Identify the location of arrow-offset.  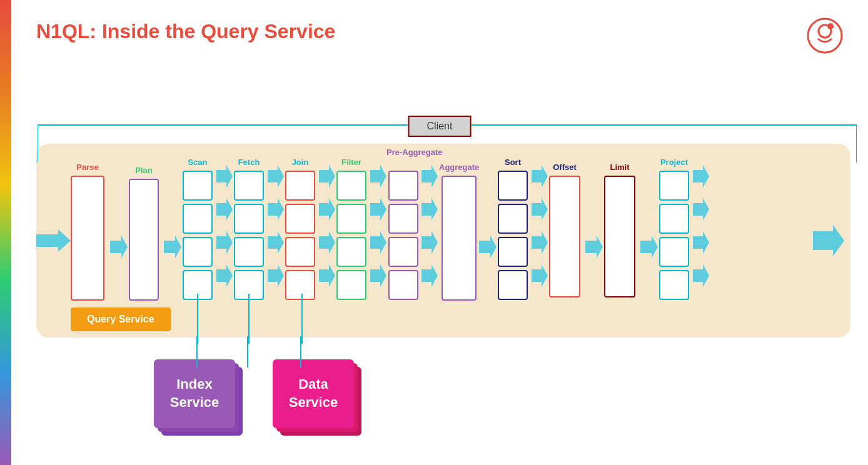
(594, 247).